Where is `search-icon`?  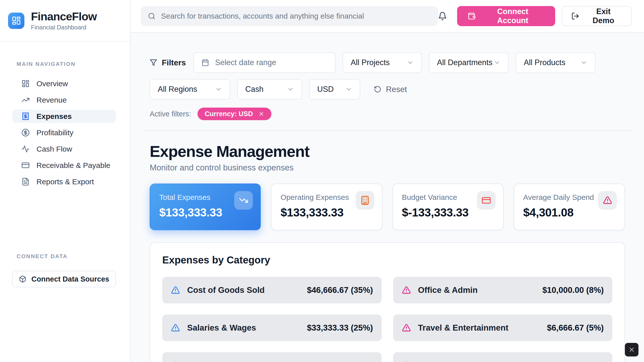
search-icon is located at coordinates (152, 16).